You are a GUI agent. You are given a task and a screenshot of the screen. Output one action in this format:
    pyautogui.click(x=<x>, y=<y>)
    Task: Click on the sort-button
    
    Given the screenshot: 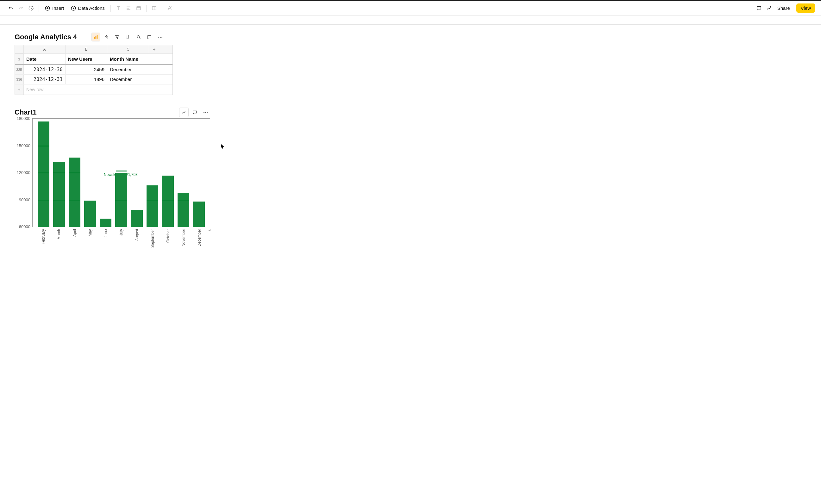 What is the action you would take?
    pyautogui.click(x=128, y=37)
    